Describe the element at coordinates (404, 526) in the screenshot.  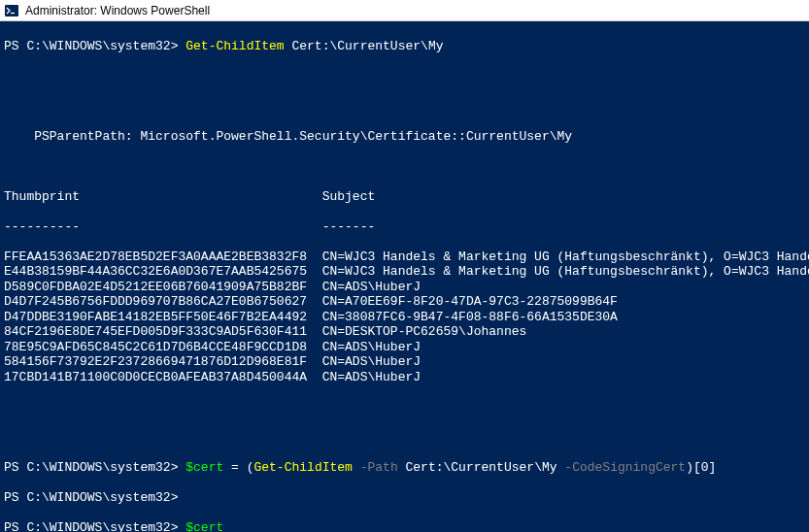
I see `line-cmd3: PS C:\WINDOWS\system32> $cert` at that location.